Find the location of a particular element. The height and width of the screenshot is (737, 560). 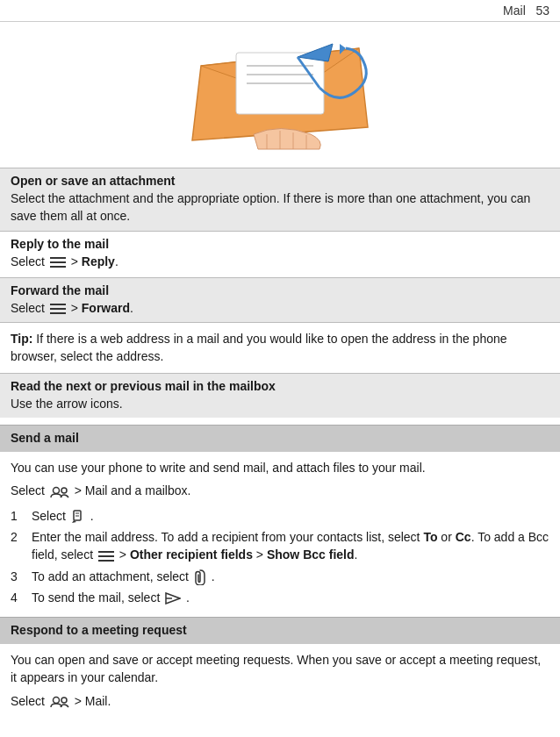

forward-bold-label: Forward is located at coordinates (105, 308).